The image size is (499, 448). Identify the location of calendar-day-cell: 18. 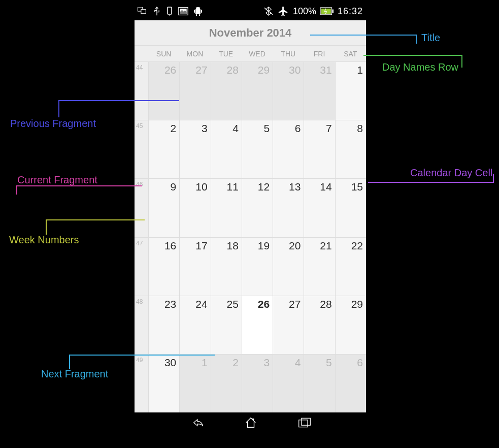
(226, 267).